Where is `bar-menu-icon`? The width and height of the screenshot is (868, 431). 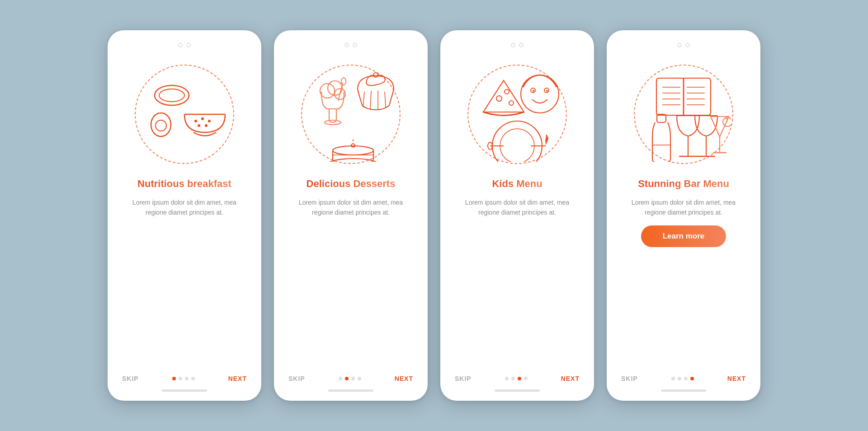 bar-menu-icon is located at coordinates (684, 114).